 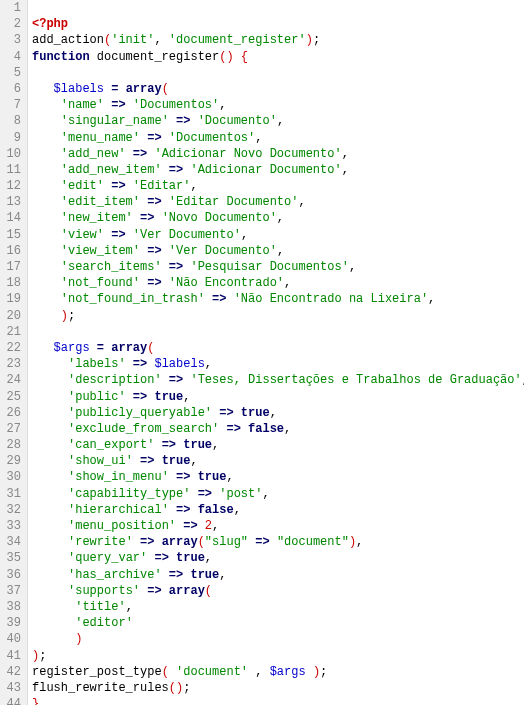 I want to click on token-tag: <?php, so click(x=50, y=24).